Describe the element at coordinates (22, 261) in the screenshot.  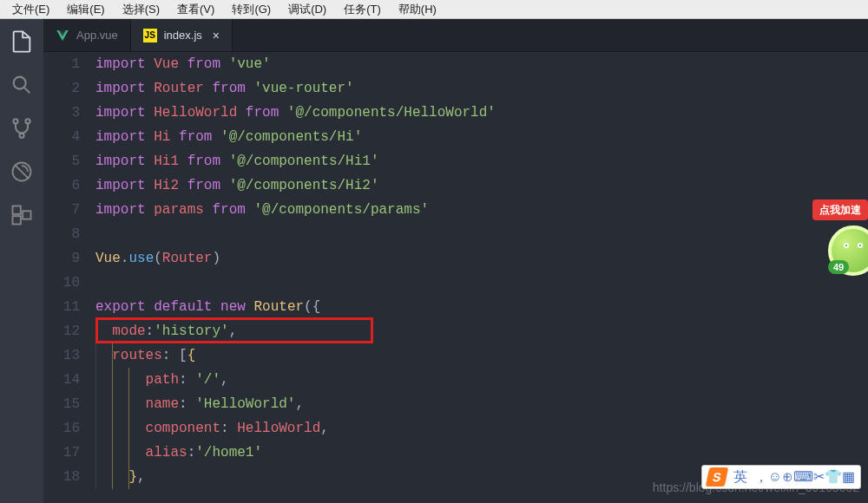
I see `activity-bar` at that location.